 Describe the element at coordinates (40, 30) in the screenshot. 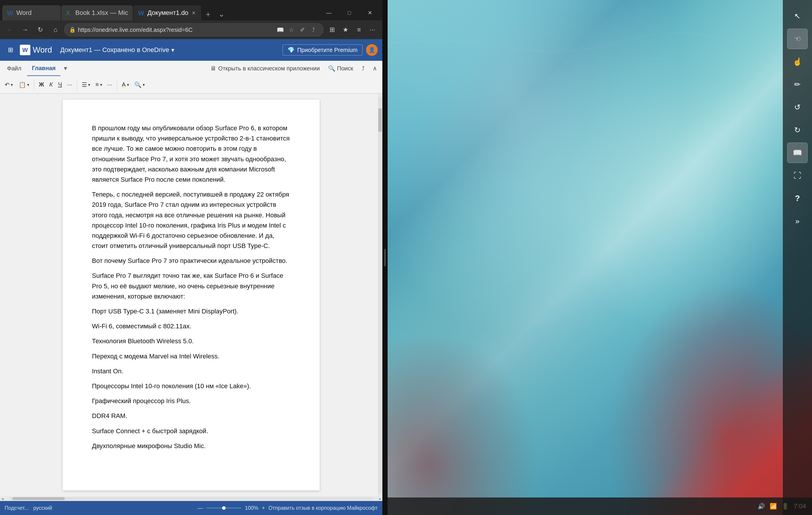

I see `refresh-button: ↻` at that location.